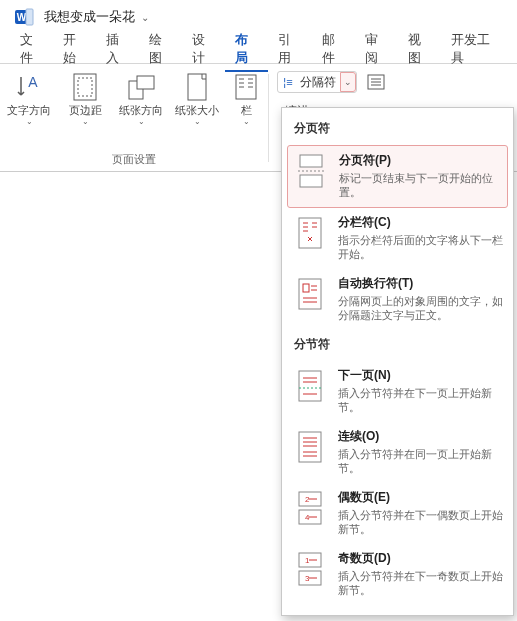 This screenshot has height=621, width=517. I want to click on menu-item-page-break: 分页符(P) 标记一页结束与下一页开始的位置。, so click(398, 176).